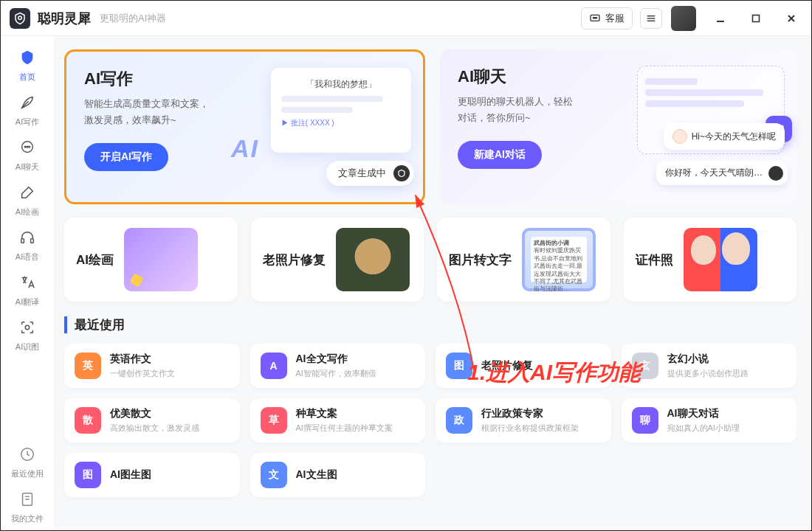 This screenshot has width=812, height=531. What do you see at coordinates (430, 324) in the screenshot?
I see `recent-header: 最近使用` at bounding box center [430, 324].